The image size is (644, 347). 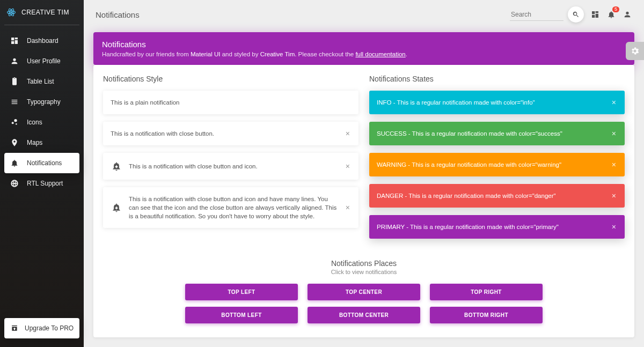 I want to click on notification-message: WARNING - This is a regular notification…, so click(x=491, y=165).